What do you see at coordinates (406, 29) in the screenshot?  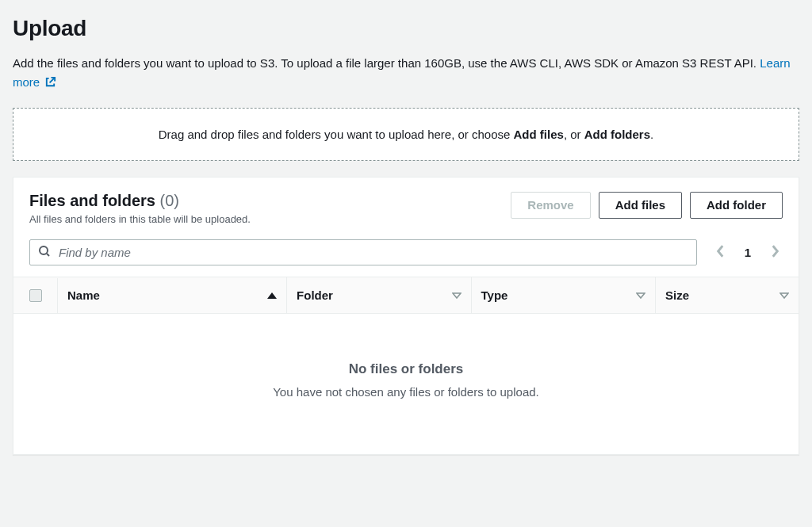 I see `page-title: Upload` at bounding box center [406, 29].